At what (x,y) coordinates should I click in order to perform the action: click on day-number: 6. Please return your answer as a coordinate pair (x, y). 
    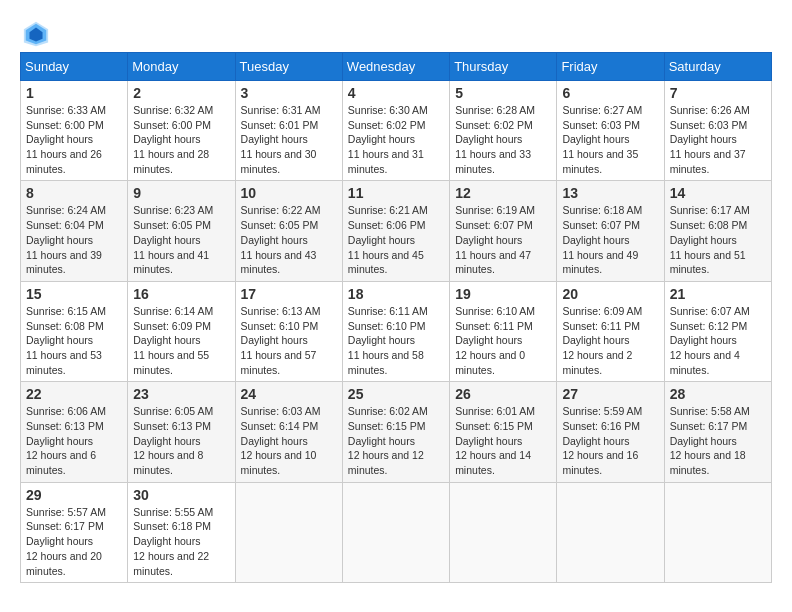
    Looking at the image, I should click on (610, 93).